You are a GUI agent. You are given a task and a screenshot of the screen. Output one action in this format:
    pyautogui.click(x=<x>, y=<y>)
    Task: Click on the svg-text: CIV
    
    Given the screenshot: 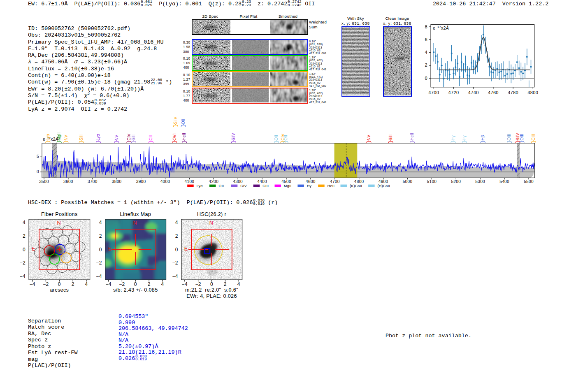 What is the action you would take?
    pyautogui.click(x=129, y=137)
    